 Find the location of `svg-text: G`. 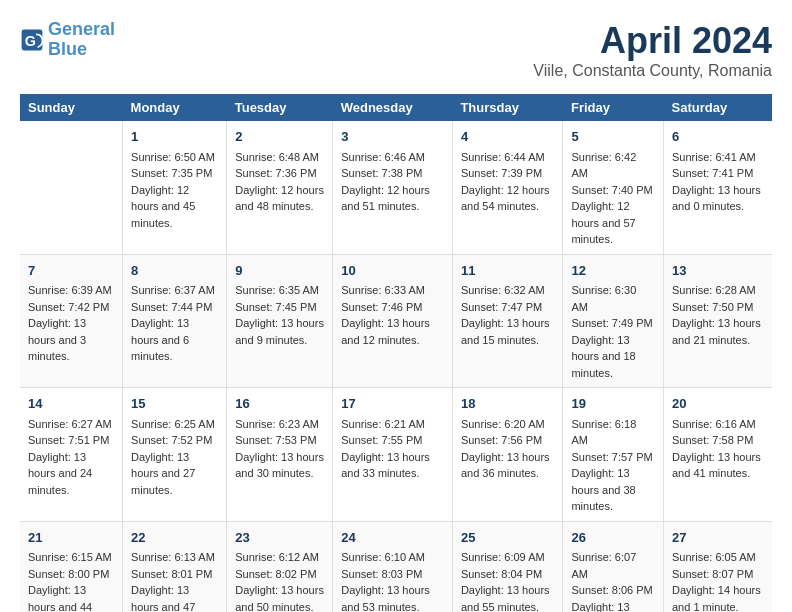

svg-text: G is located at coordinates (30, 40).